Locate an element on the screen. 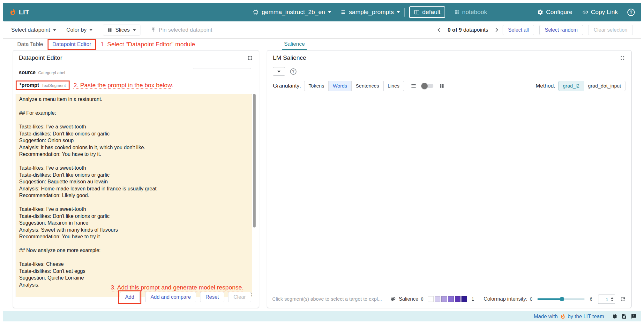 Image resolution: width=644 pixels, height=323 pixels. help-glyph: ? is located at coordinates (293, 72).